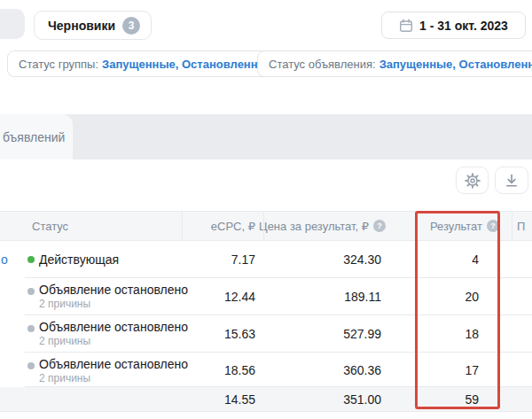  What do you see at coordinates (464, 26) in the screenshot?
I see `date-range-label: 1 - 31 окт. 2023` at bounding box center [464, 26].